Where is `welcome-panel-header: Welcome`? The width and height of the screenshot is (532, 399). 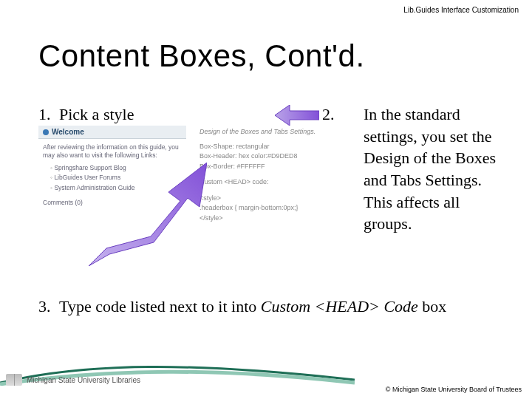
welcome-panel-header: Welcome is located at coordinates (112, 132).